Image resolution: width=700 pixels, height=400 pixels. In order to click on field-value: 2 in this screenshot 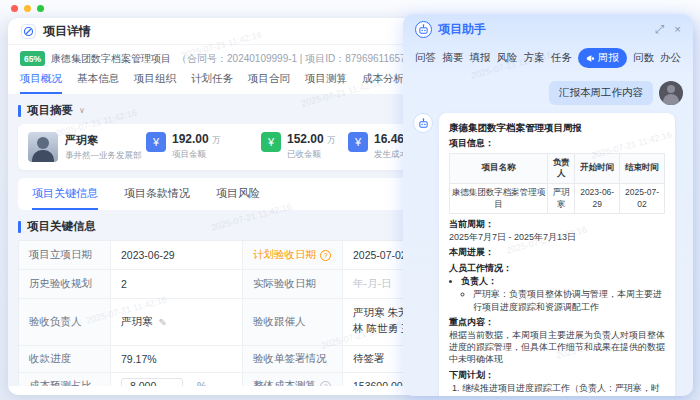, I will do `click(177, 284)`.